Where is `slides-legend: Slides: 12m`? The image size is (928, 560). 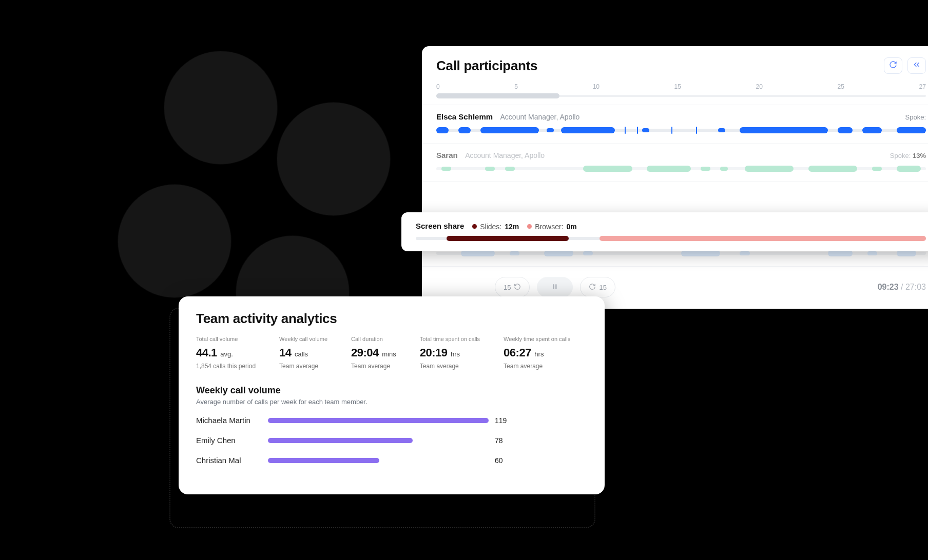 slides-legend: Slides: 12m is located at coordinates (496, 227).